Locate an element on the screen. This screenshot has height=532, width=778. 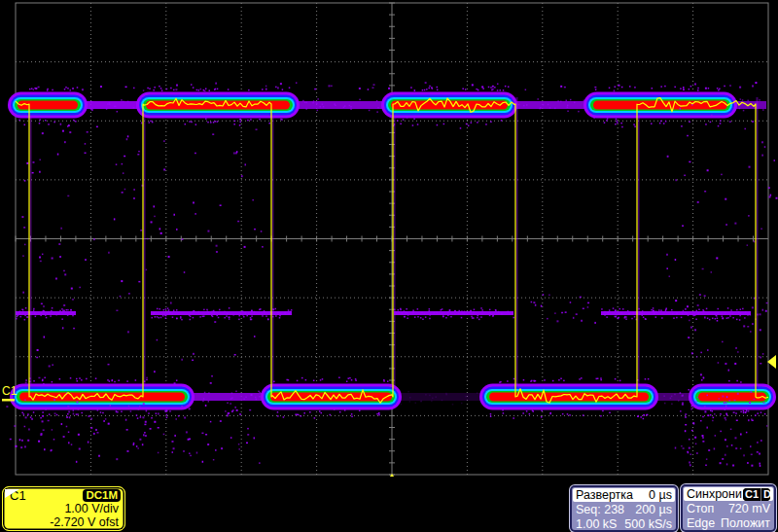
trigger-title: Синхрони is located at coordinates (714, 494).